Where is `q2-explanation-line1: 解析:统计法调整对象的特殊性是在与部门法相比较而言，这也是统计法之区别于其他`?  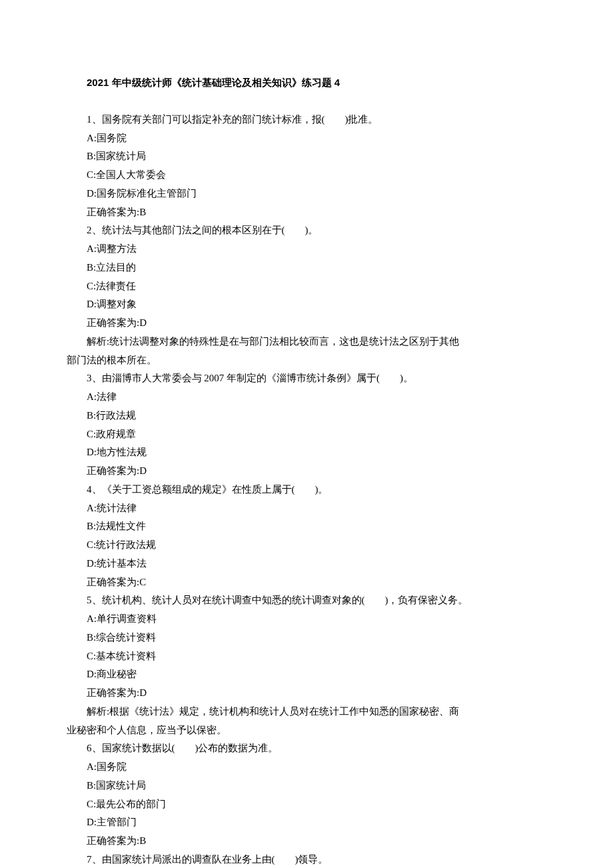
q2-explanation-line1: 解析:统计法调整对象的特殊性是在与部门法相比较而言，这也是统计法之区别于其他 is located at coordinates (306, 342).